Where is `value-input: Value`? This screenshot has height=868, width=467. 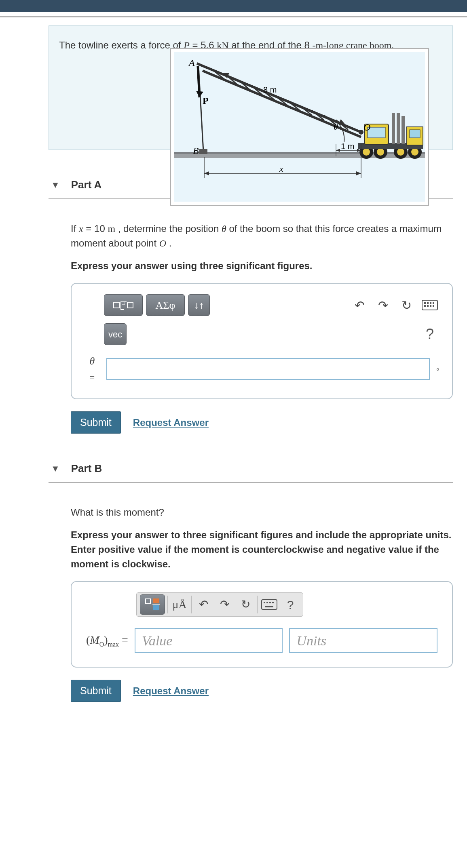
value-input: Value is located at coordinates (209, 640).